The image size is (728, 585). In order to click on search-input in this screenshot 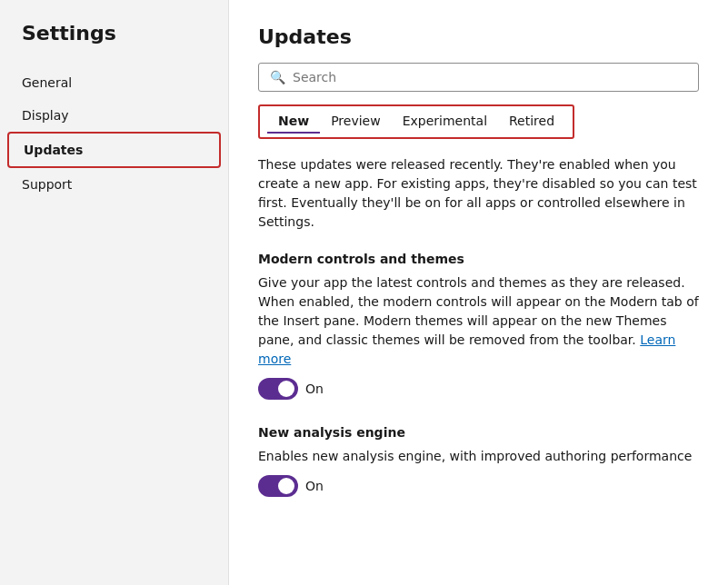, I will do `click(490, 77)`.